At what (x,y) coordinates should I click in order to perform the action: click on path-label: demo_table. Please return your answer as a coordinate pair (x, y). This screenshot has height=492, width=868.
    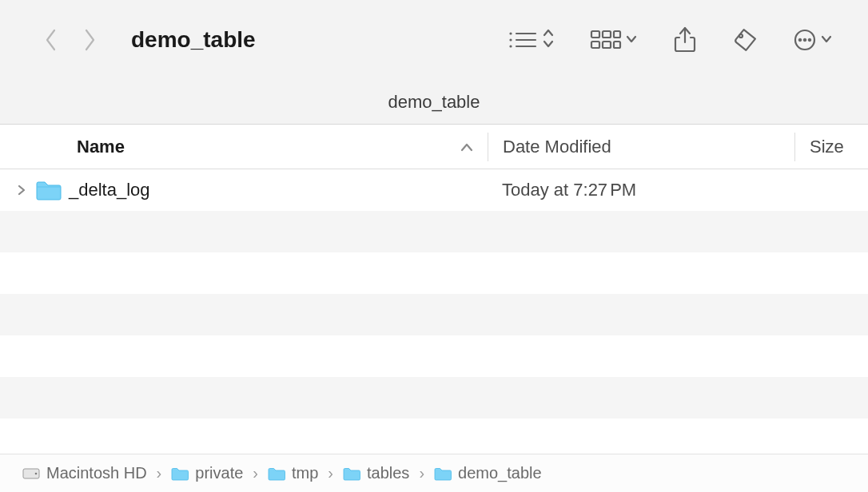
    Looking at the image, I should click on (500, 473).